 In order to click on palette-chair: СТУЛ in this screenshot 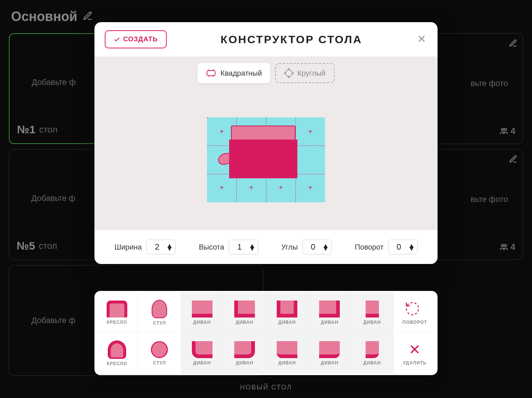, I will do `click(159, 313)`.